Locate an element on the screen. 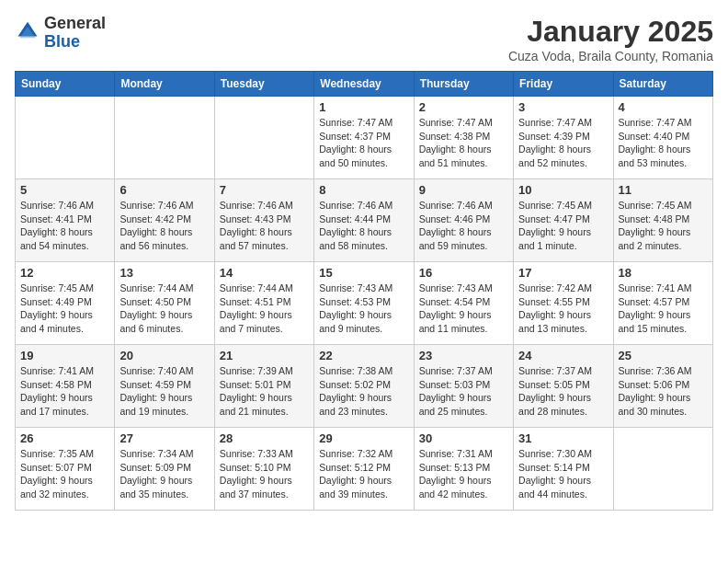  calendar-cell: 1Sunrise: 7:47 AM Sunset: 4:37 PM Daylig… is located at coordinates (364, 138).